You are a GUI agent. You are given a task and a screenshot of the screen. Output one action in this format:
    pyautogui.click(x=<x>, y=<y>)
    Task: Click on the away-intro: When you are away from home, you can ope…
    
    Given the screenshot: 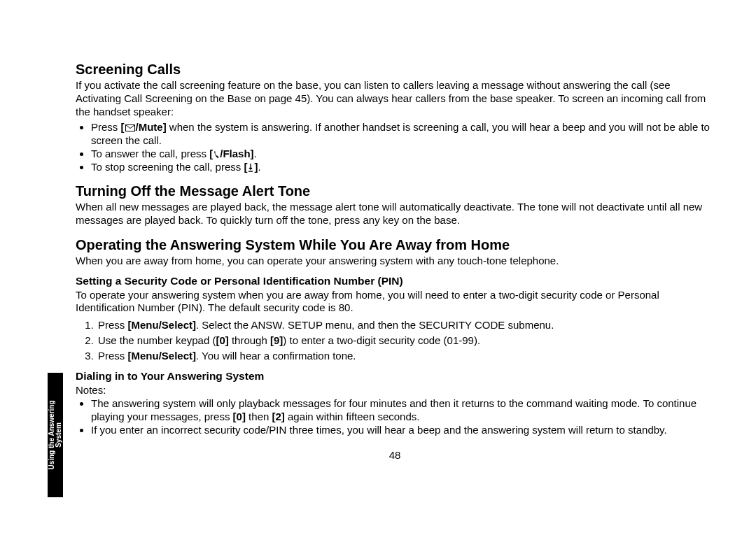 What is the action you would take?
    pyautogui.click(x=395, y=262)
    